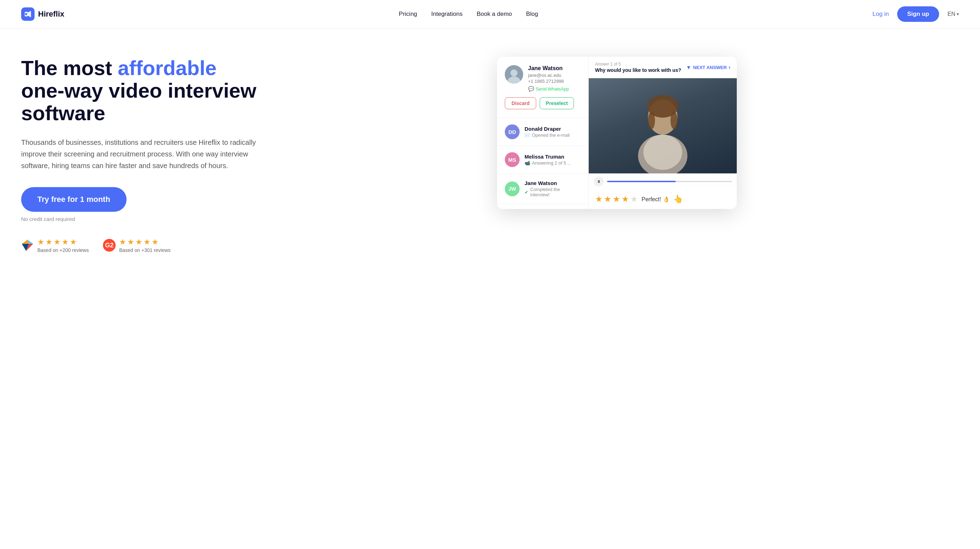  Describe the element at coordinates (552, 157) in the screenshot. I see `melissa-name: Melissa Truman` at that location.